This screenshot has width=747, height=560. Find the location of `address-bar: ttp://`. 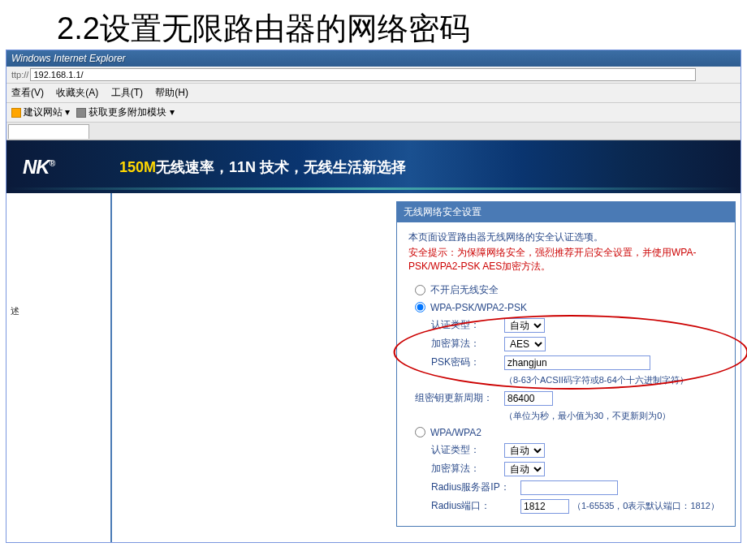

address-bar: ttp:// is located at coordinates (374, 75).